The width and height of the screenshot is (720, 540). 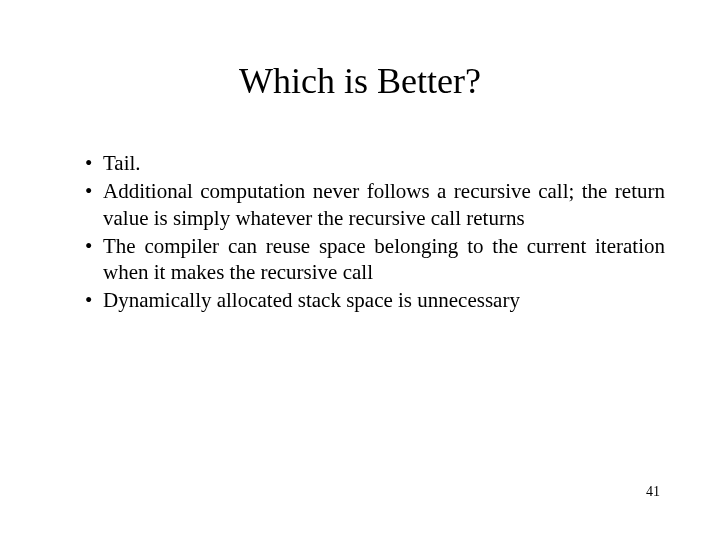 What do you see at coordinates (653, 492) in the screenshot?
I see `page-number: 41` at bounding box center [653, 492].